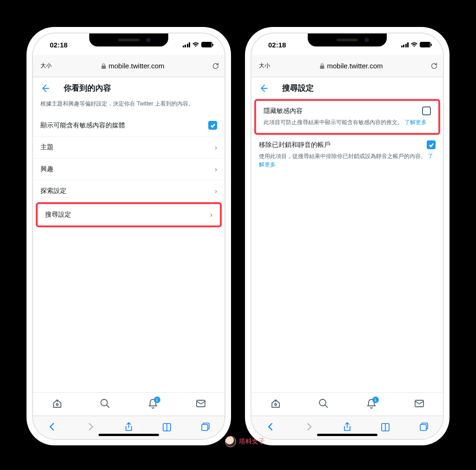 This screenshot has width=476, height=470. Describe the element at coordinates (298, 88) in the screenshot. I see `page-title: 搜尋設定` at that location.